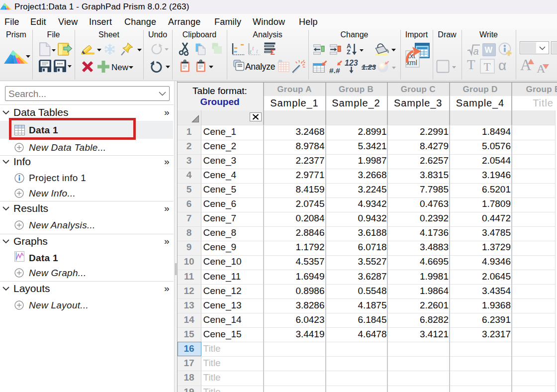 The height and width of the screenshot is (392, 557). What do you see at coordinates (476, 51) in the screenshot?
I see `svg-text: a` at bounding box center [476, 51].